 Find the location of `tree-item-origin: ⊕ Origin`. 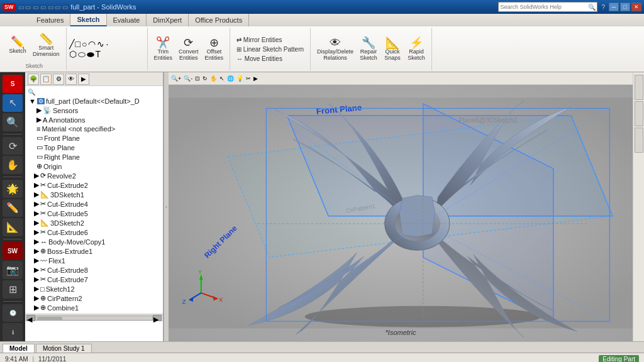

tree-item-origin: ⊕ Origin is located at coordinates (94, 166).